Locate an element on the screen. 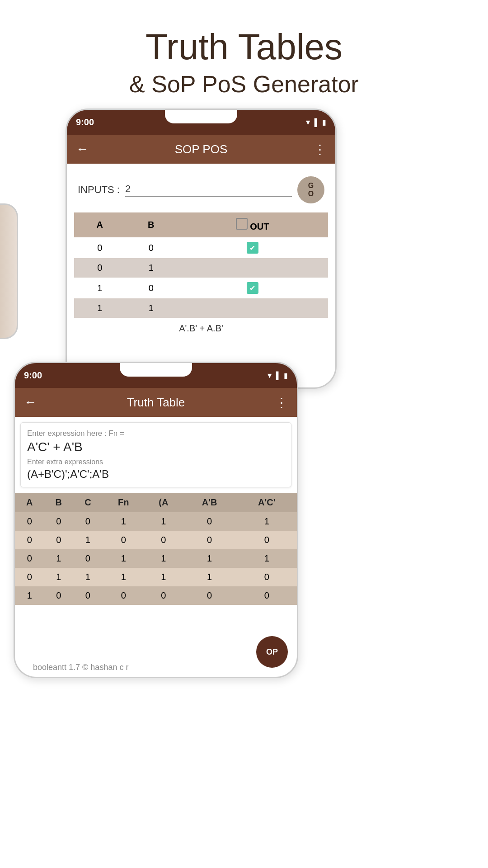  lower-col-b: B is located at coordinates (59, 503).